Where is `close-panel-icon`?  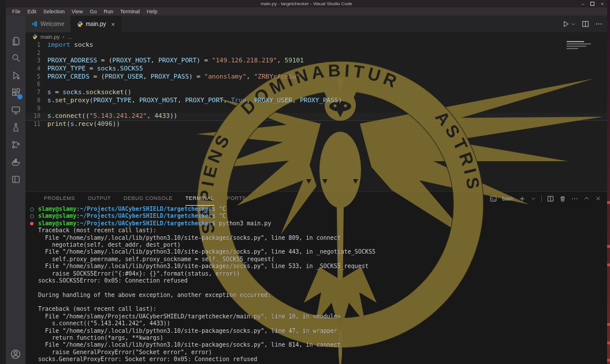 close-panel-icon is located at coordinates (598, 199).